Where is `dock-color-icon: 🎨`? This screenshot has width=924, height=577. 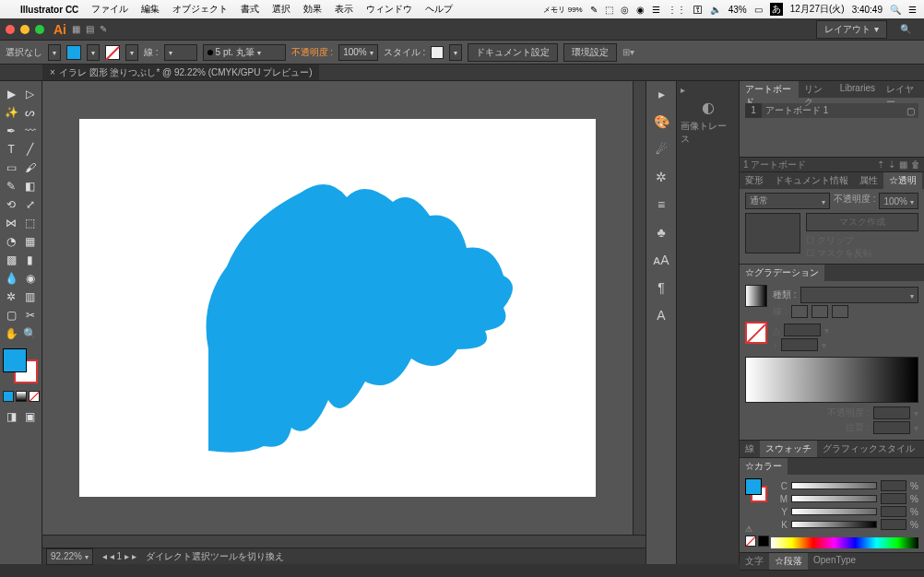
dock-color-icon: 🎨 is located at coordinates (661, 124).